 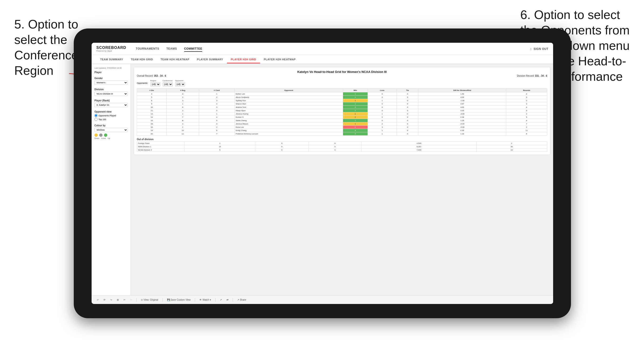 I want to click on cell-opponent: Esther Lee, so click(x=288, y=94).